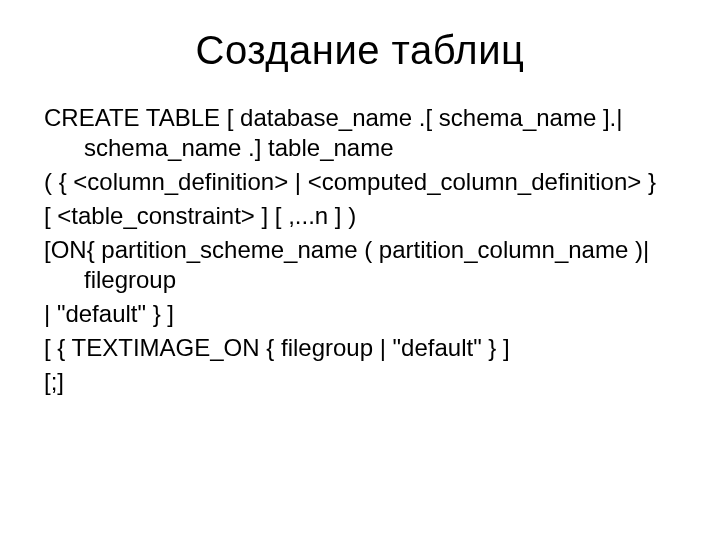  I want to click on code-line: [ <table_constraint> ] [ ,...n ] ), so click(360, 216).